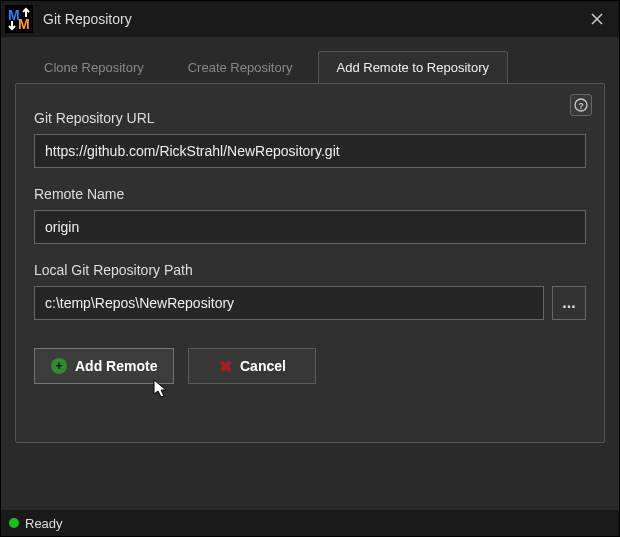  I want to click on plus-icon: +, so click(59, 366).